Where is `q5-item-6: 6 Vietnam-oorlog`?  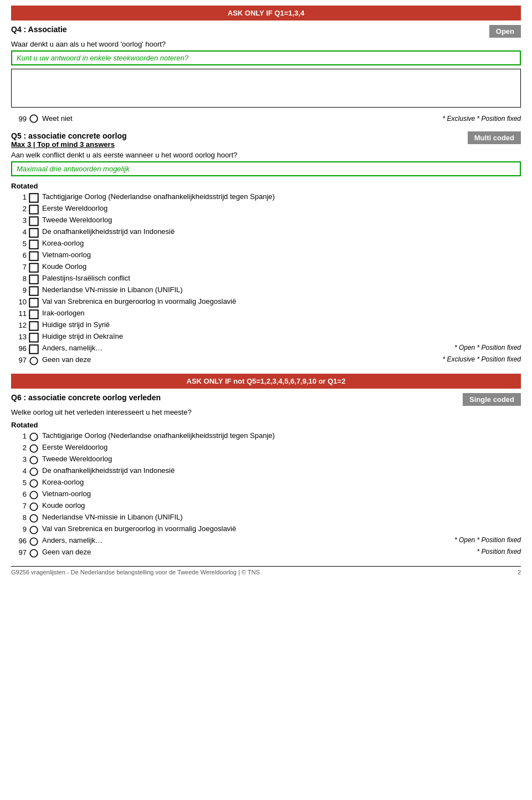
q5-item-6: 6 Vietnam-oorlog is located at coordinates (266, 256).